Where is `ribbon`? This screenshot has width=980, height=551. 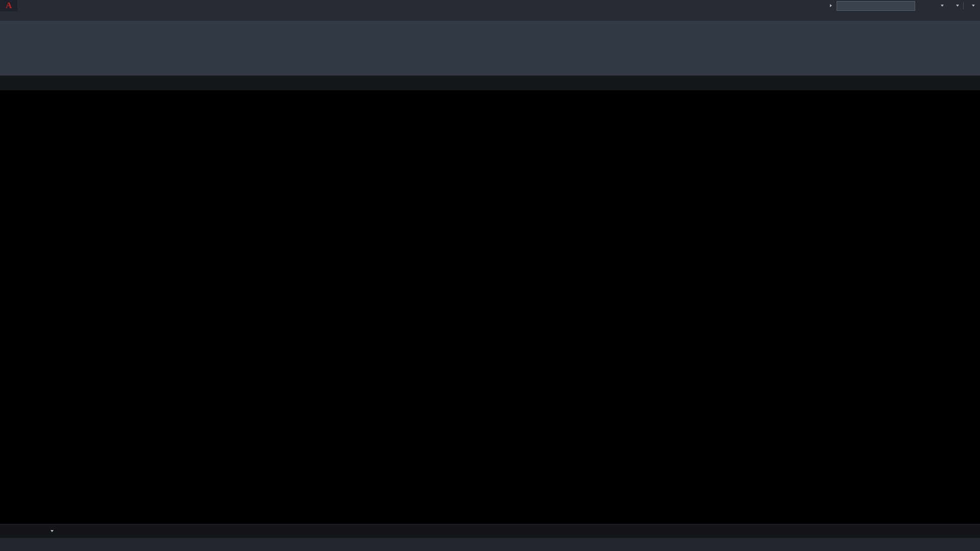 ribbon is located at coordinates (490, 48).